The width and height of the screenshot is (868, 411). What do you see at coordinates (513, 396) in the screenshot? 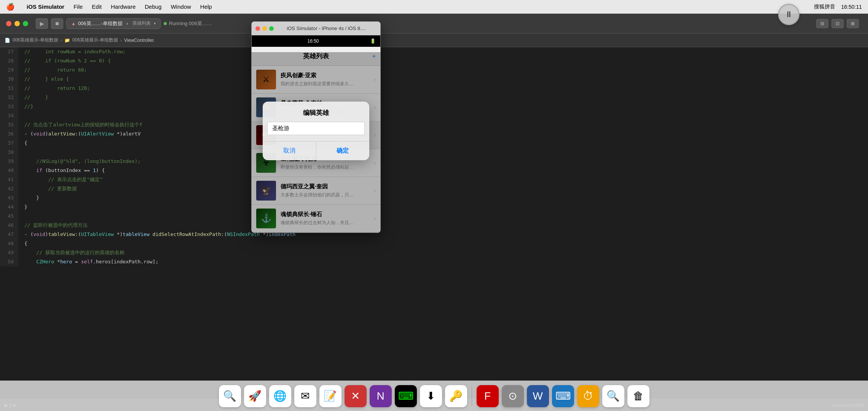
I see `dock-item-parallels: ⊙` at bounding box center [513, 396].